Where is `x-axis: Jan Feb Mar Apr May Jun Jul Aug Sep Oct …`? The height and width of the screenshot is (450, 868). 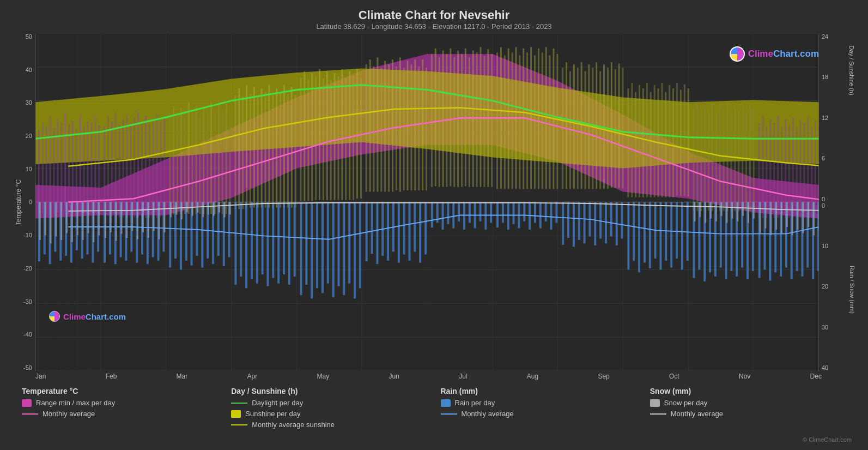
x-axis: Jan Feb Mar Apr May Jun Jul Aug Sep Oct … is located at coordinates (416, 375).